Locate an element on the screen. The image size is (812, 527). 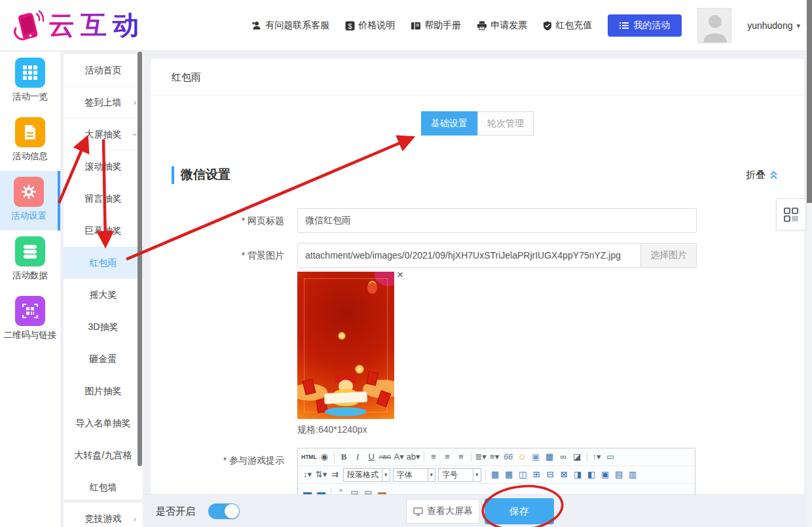
menu-item-shake-prize: 摇大奖 is located at coordinates (103, 295).